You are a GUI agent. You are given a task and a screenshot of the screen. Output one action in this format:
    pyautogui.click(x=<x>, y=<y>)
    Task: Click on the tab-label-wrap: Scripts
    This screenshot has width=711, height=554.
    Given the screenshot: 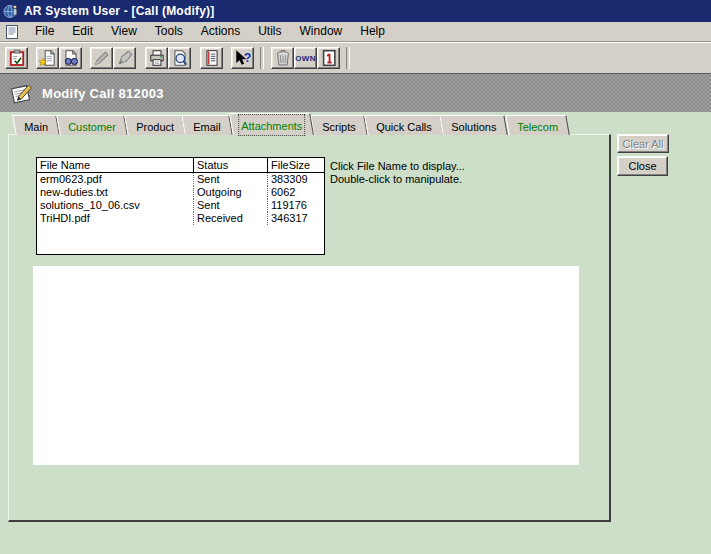 What is the action you would take?
    pyautogui.click(x=339, y=126)
    